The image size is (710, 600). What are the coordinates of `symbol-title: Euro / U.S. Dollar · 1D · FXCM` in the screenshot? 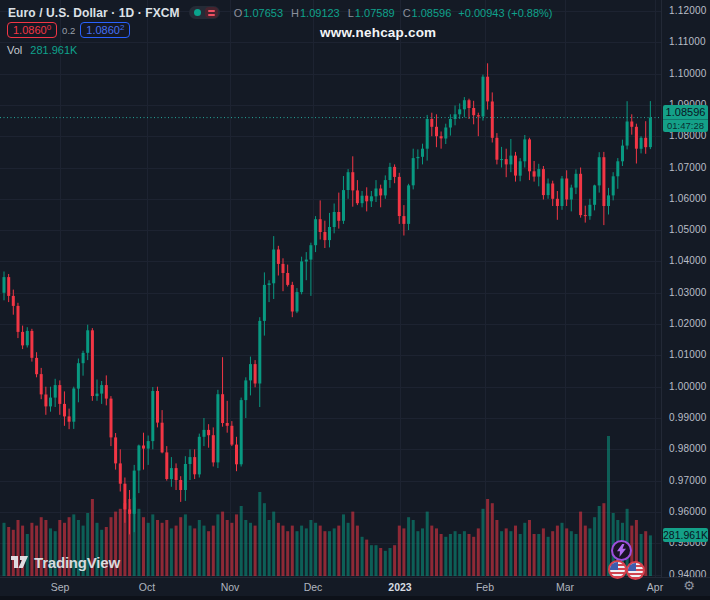 It's located at (94, 13).